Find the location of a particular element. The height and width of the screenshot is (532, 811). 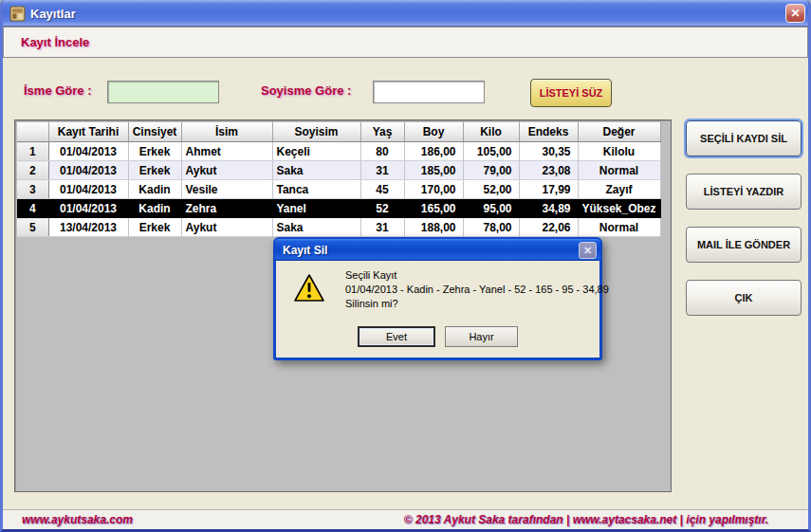

menu-item-kayit-incele: Kayıt İncele is located at coordinates (55, 42).